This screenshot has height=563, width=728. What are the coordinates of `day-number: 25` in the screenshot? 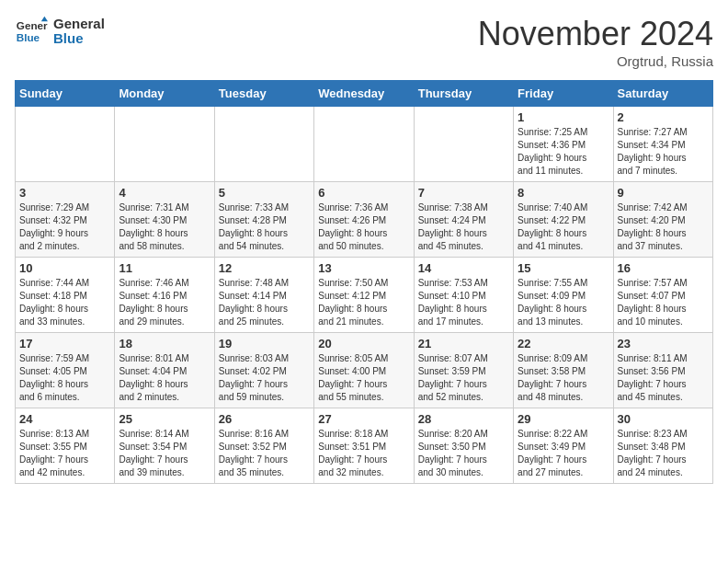 It's located at (164, 419).